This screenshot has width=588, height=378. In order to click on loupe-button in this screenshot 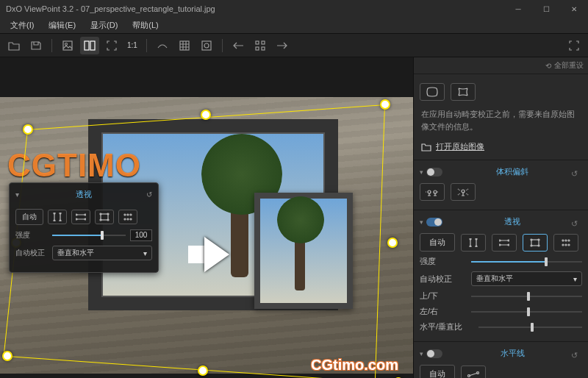, I will do `click(207, 46)`.